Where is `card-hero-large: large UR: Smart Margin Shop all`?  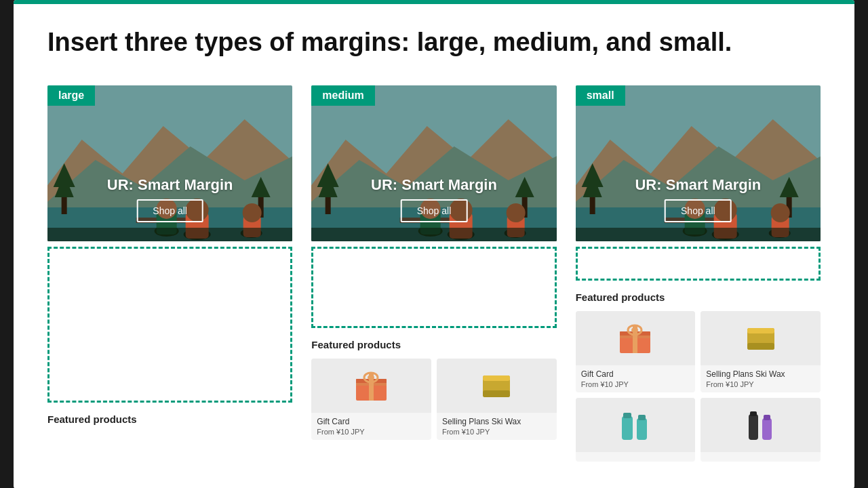
card-hero-large: large UR: Smart Margin Shop all is located at coordinates (170, 163).